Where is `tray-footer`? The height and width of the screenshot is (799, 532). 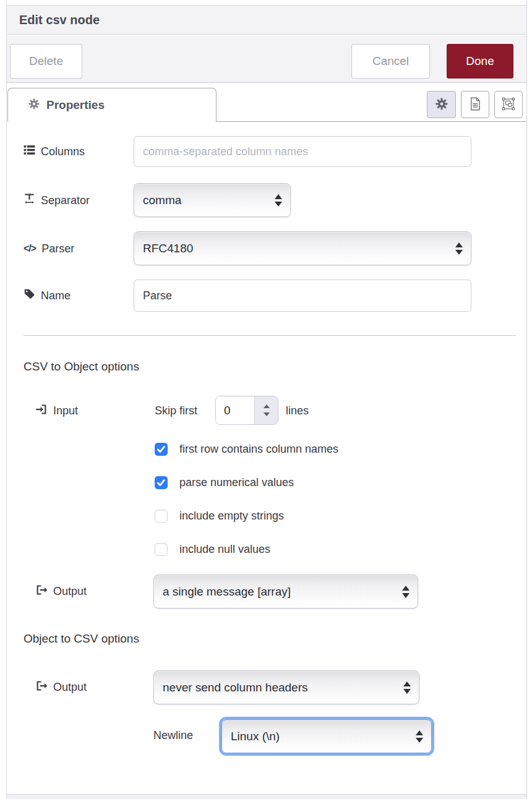
tray-footer is located at coordinates (267, 797).